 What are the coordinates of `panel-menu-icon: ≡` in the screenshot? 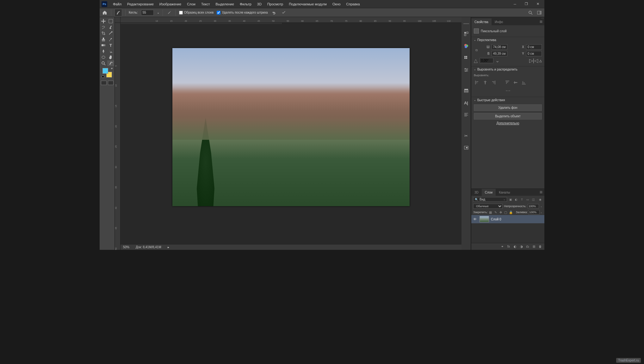 It's located at (541, 22).